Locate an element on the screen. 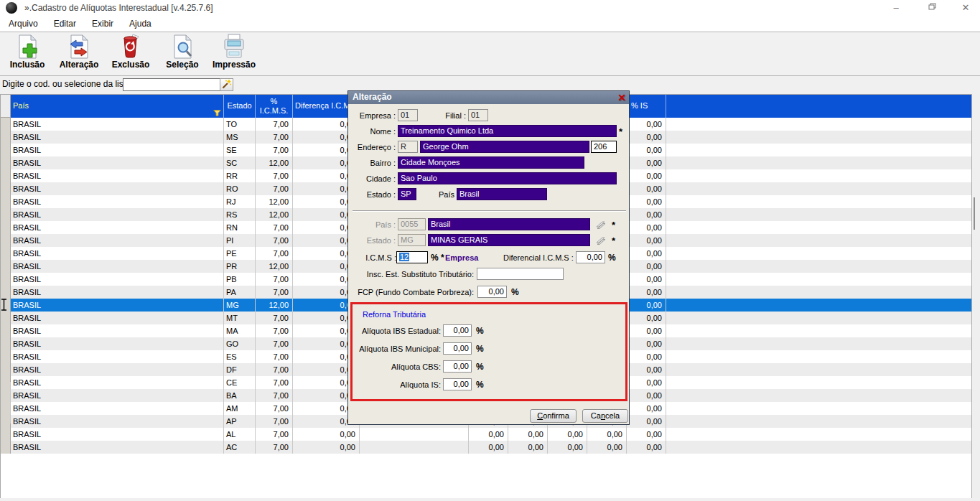 The image size is (980, 501). filial-field: 01 is located at coordinates (478, 115).